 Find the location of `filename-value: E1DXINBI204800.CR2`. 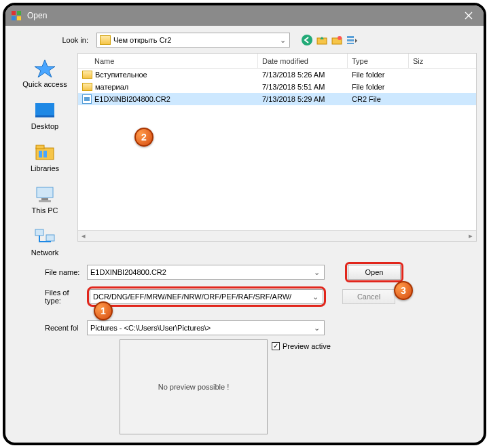

filename-value: E1DXINBI204800.CR2 is located at coordinates (201, 272).